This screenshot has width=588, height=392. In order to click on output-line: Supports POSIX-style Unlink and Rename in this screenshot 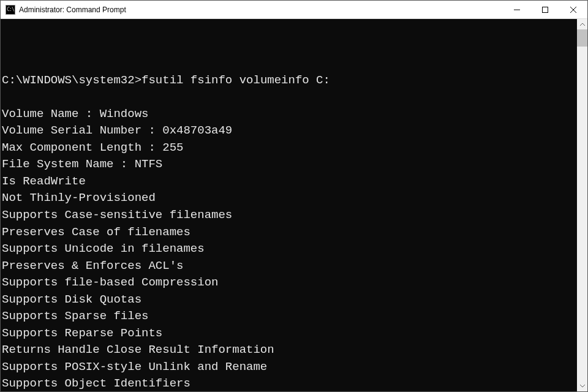, I will do `click(289, 368)`.